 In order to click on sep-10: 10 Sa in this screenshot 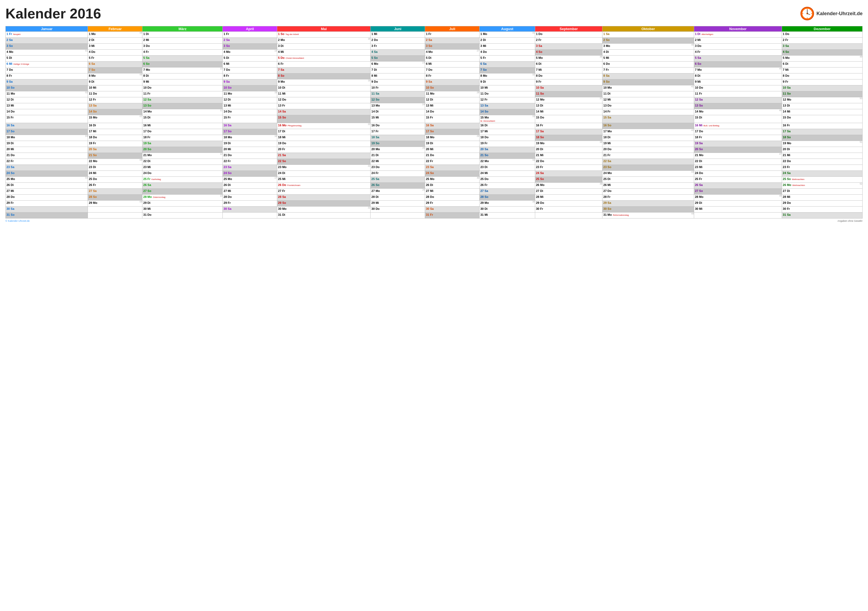, I will do `click(569, 88)`.